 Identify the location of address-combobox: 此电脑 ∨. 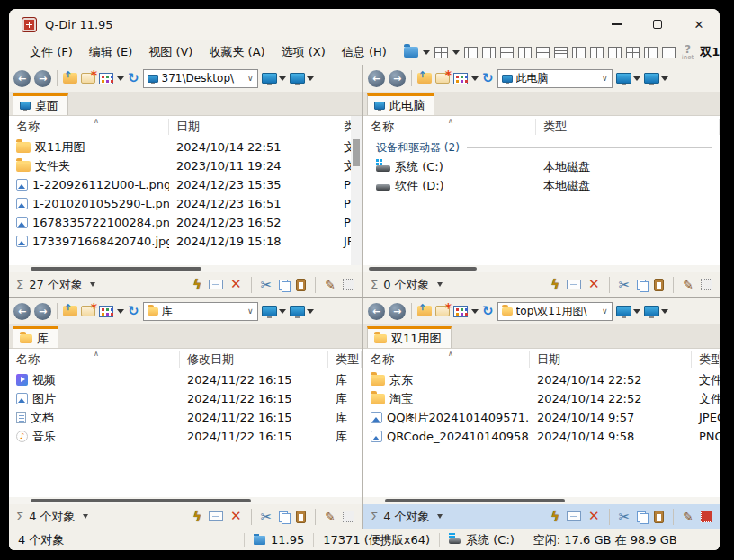
(555, 79).